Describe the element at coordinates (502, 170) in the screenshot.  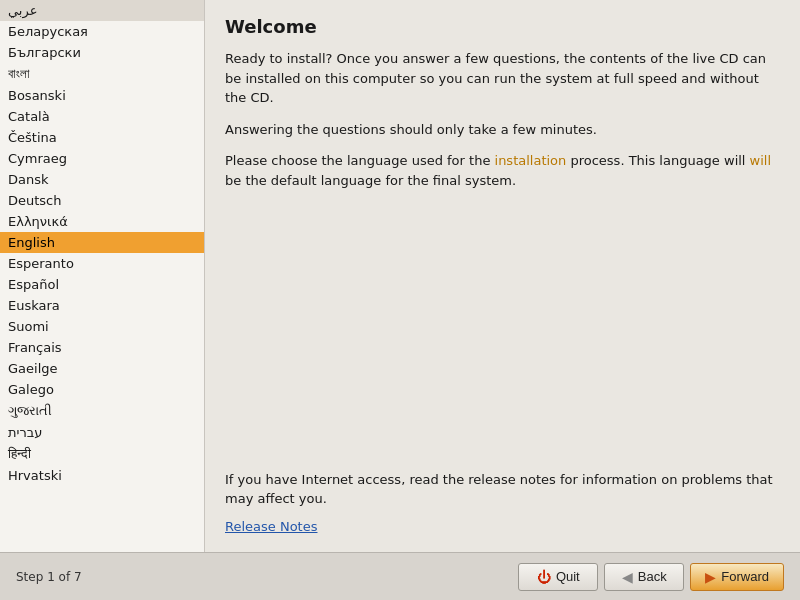
I see `welcome-para3: Please choose the language used for the …` at that location.